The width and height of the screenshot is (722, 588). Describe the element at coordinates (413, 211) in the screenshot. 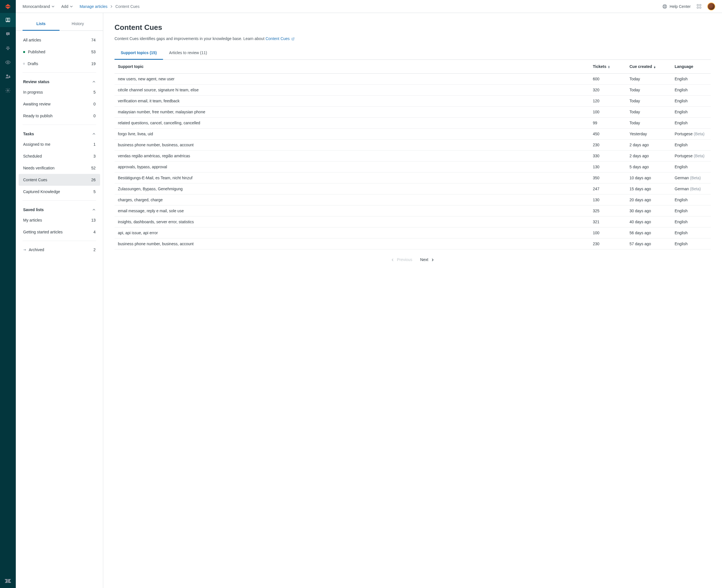

I see `table-row: email message, reply e mail, sole use325…` at that location.